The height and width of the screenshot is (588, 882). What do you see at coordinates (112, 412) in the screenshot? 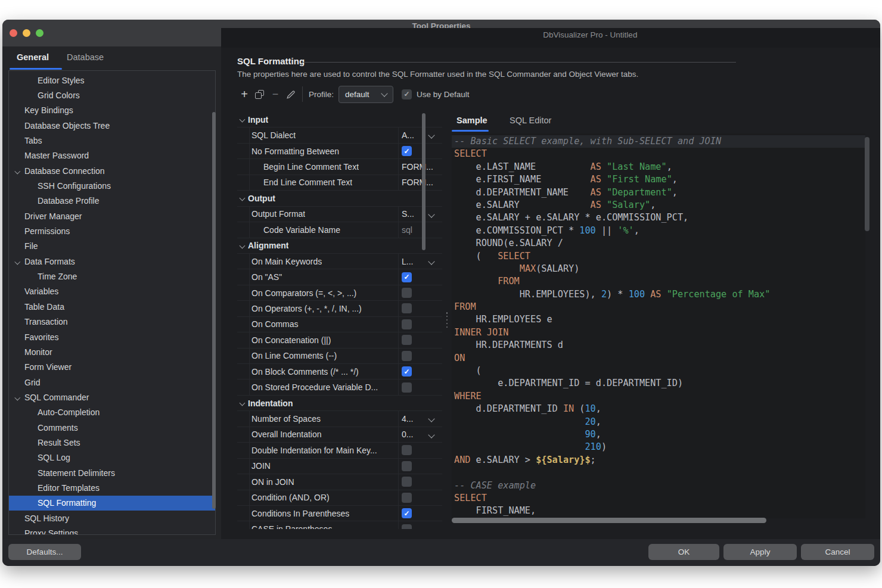
I see `tree-item-auto-completion: Auto-Completion` at bounding box center [112, 412].